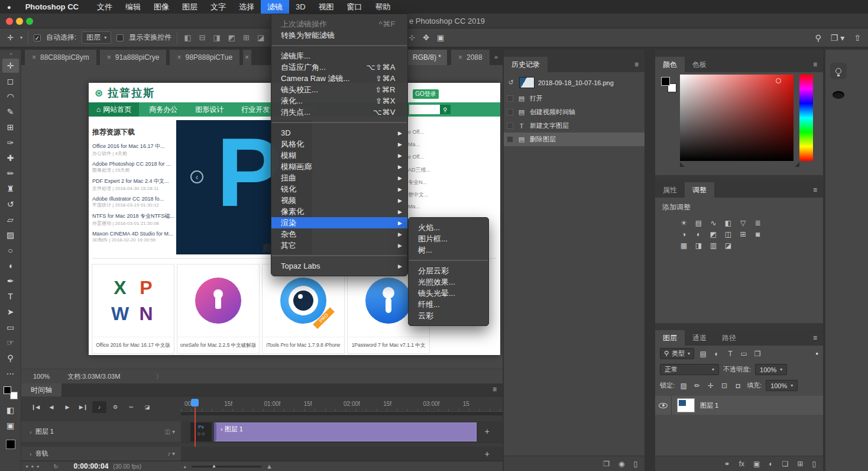  I want to click on render-submenu-item: 纤维..., so click(448, 304).